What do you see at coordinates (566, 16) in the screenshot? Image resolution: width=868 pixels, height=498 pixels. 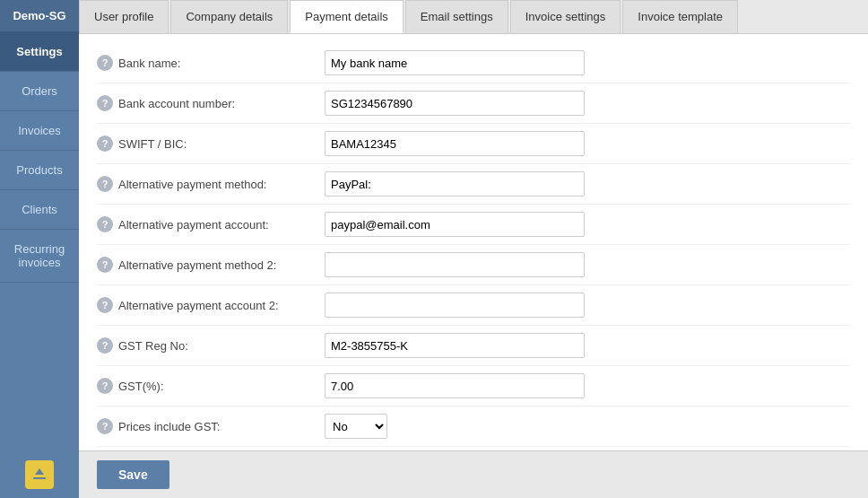 I see `tab-invoice-settings: Invoice settings` at bounding box center [566, 16].